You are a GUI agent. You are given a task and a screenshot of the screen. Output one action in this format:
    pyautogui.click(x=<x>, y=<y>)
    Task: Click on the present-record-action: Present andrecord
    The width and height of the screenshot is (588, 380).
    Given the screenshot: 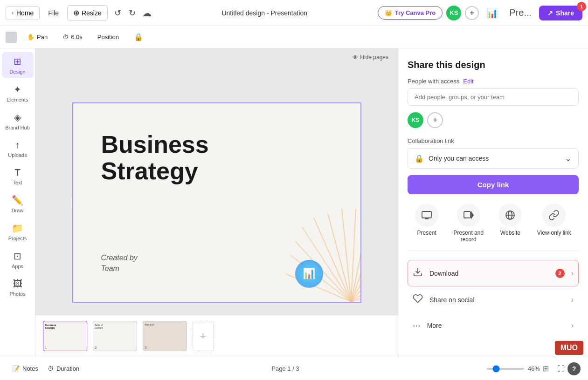 What is the action you would take?
    pyautogui.click(x=468, y=223)
    